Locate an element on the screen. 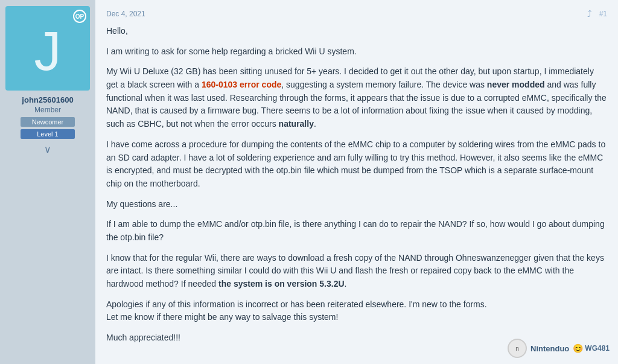  user-avatar: J OP is located at coordinates (48, 48).